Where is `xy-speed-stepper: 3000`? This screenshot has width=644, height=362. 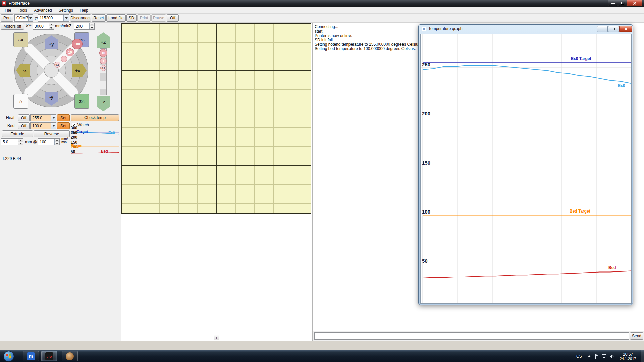
xy-speed-stepper: 3000 is located at coordinates (43, 26).